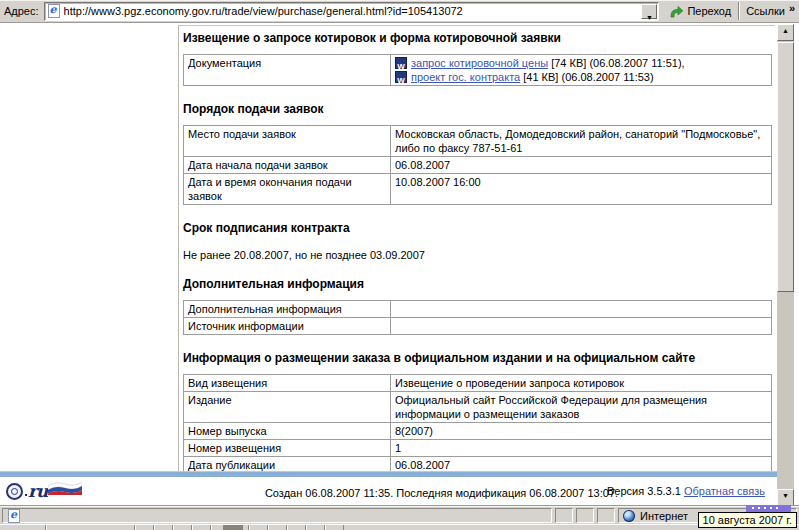 The image size is (799, 530). Describe the element at coordinates (478, 448) in the screenshot. I see `table-row: Номер извещения 1` at that location.